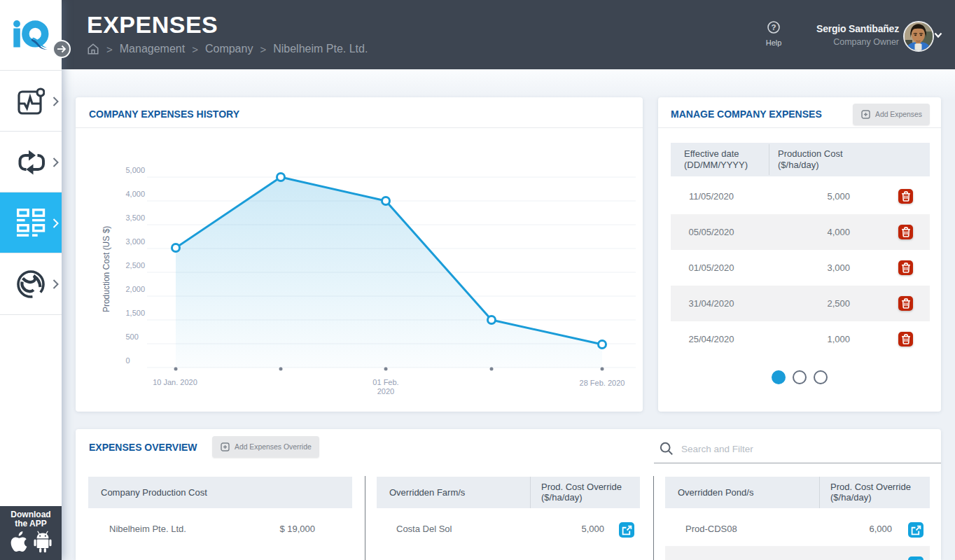 This screenshot has height=560, width=955. Describe the element at coordinates (136, 194) in the screenshot. I see `svg-text: 4,000` at that location.